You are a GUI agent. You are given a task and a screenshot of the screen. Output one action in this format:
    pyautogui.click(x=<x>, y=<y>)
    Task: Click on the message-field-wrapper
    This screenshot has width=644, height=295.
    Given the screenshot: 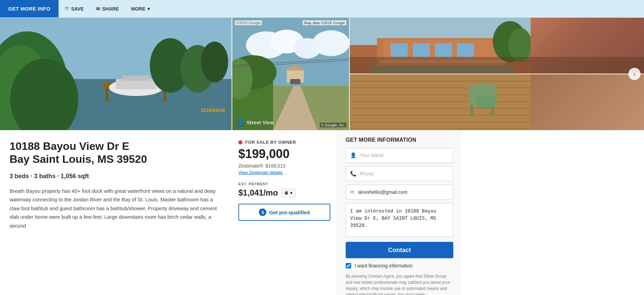 What is the action you would take?
    pyautogui.click(x=399, y=220)
    